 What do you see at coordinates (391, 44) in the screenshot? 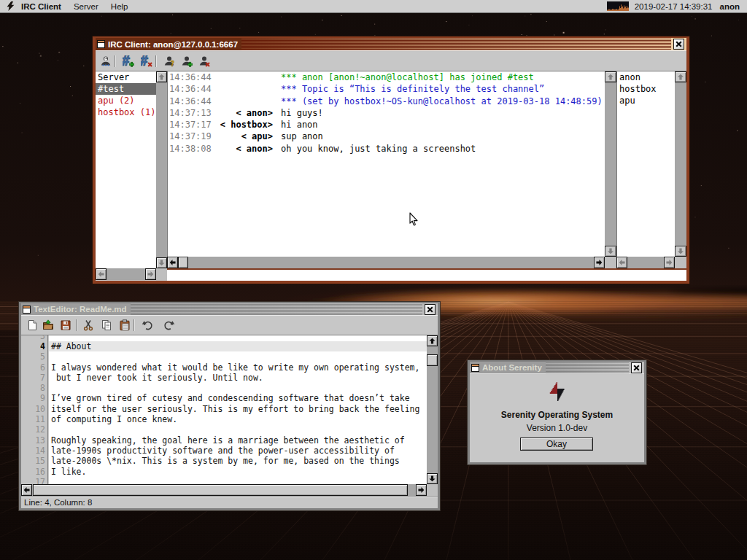
I see `irc-titlebar: IRC Client: anon@127.0.0.1:6667` at bounding box center [391, 44].